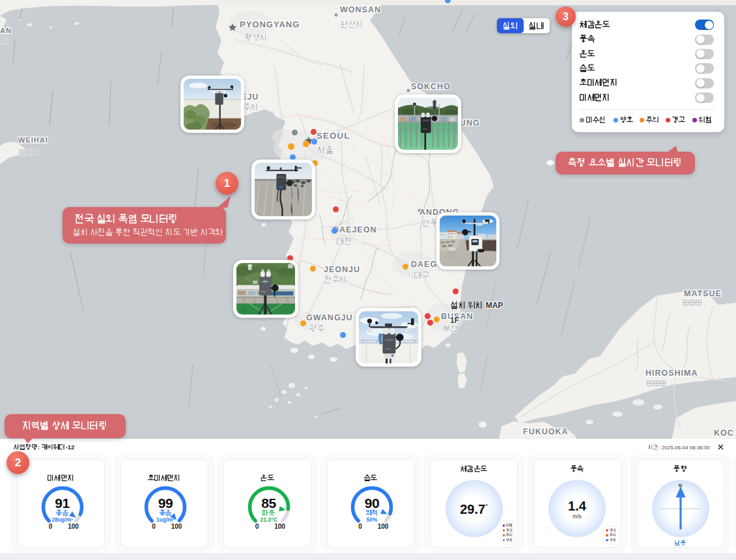 This screenshot has height=560, width=736. I want to click on svg-text: WEIHAI, so click(33, 140).